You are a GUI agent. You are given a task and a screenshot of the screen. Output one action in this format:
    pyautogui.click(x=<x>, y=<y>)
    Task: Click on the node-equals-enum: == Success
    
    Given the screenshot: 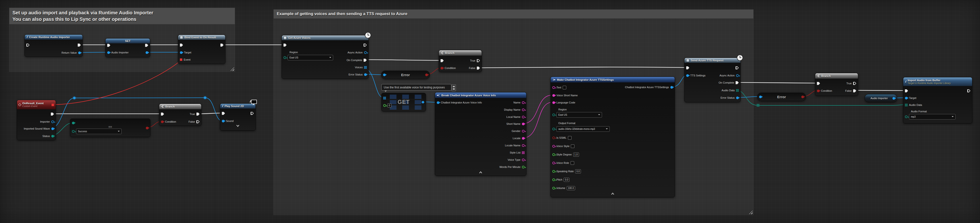 What is the action you would take?
    pyautogui.click(x=110, y=128)
    